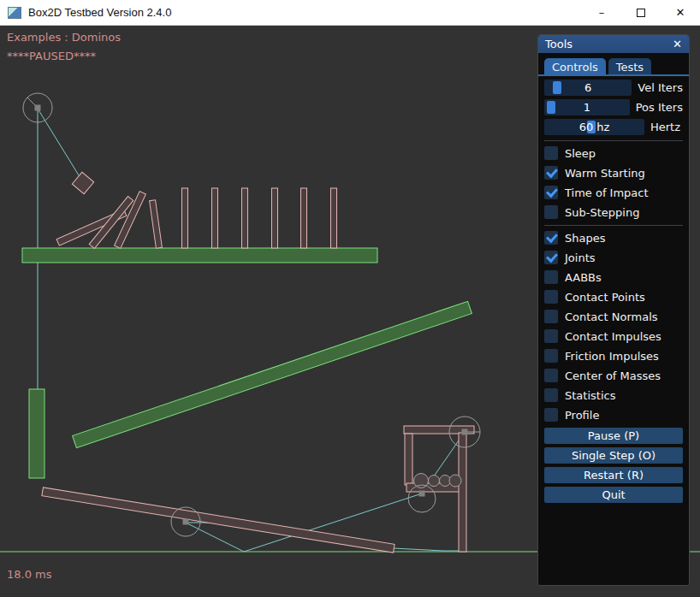 This screenshot has width=700, height=597. I want to click on checkbox-label: Statistics, so click(590, 395).